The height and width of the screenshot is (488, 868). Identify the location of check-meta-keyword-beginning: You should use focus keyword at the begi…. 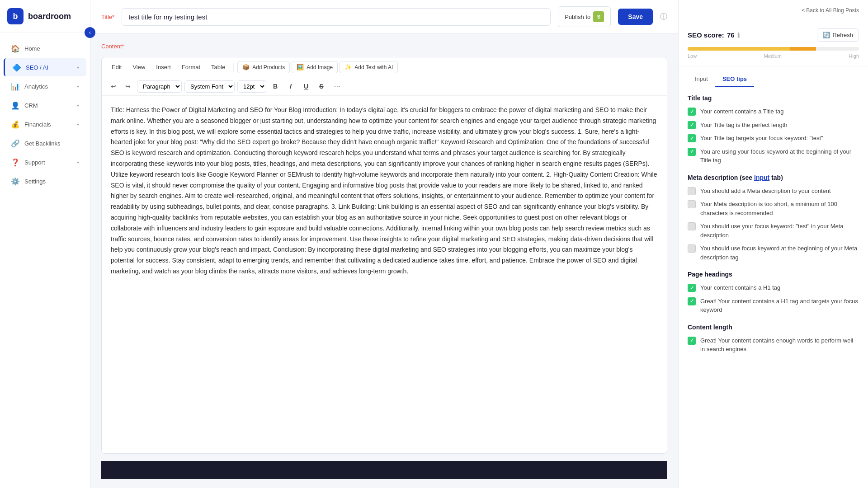
(773, 253).